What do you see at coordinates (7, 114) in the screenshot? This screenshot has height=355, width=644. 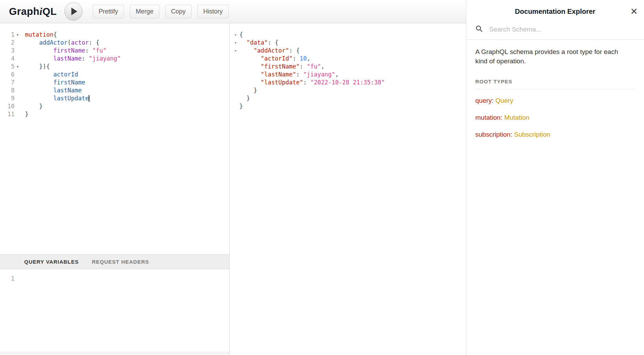 I see `line-number: 11` at bounding box center [7, 114].